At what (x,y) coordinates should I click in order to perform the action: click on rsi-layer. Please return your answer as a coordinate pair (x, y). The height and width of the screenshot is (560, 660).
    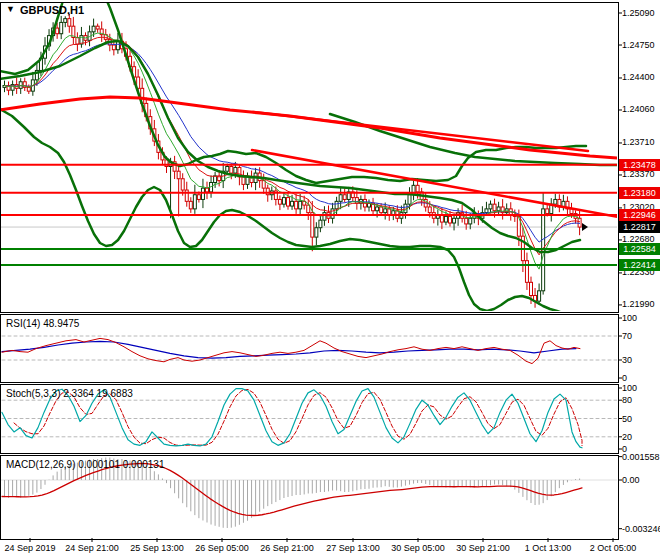
    Looking at the image, I should click on (310, 350).